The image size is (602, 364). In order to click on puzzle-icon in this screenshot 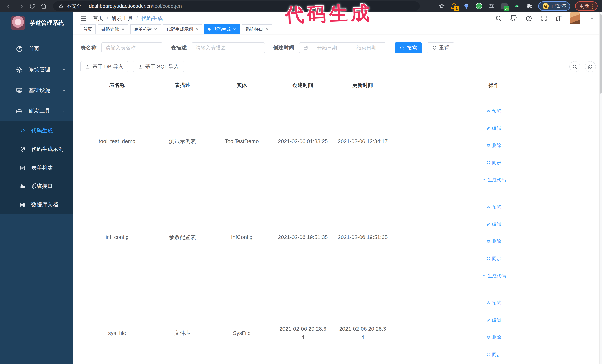, I will do `click(529, 6)`.